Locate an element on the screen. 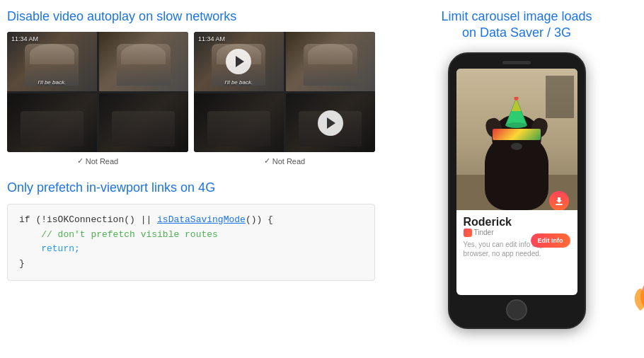  timestamp-2: 11:34 AM is located at coordinates (212, 39).